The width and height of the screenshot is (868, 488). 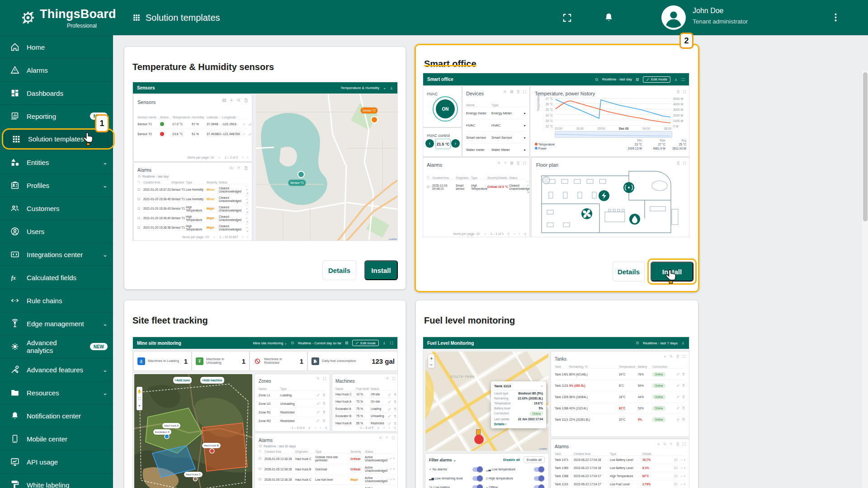 What do you see at coordinates (539, 487) in the screenshot?
I see `toggle-offline` at bounding box center [539, 487].